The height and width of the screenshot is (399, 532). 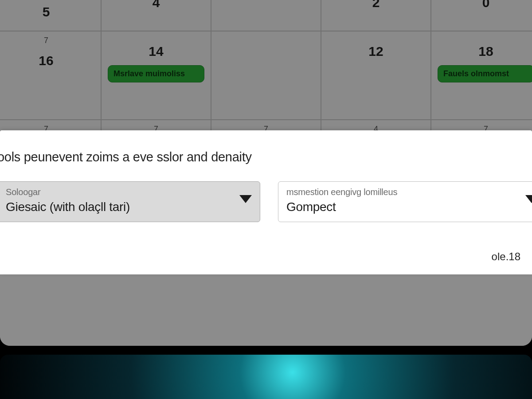 I want to click on cell-date-number: 12, so click(x=376, y=51).